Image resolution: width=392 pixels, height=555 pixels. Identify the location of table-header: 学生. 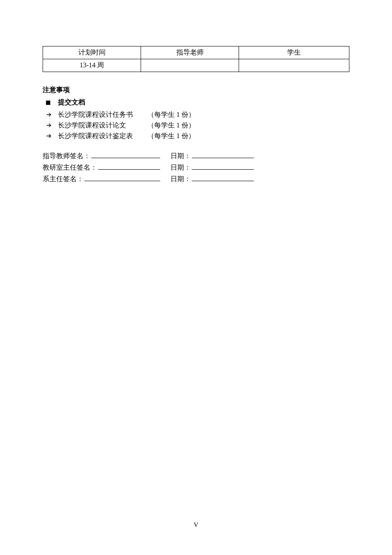
(294, 53).